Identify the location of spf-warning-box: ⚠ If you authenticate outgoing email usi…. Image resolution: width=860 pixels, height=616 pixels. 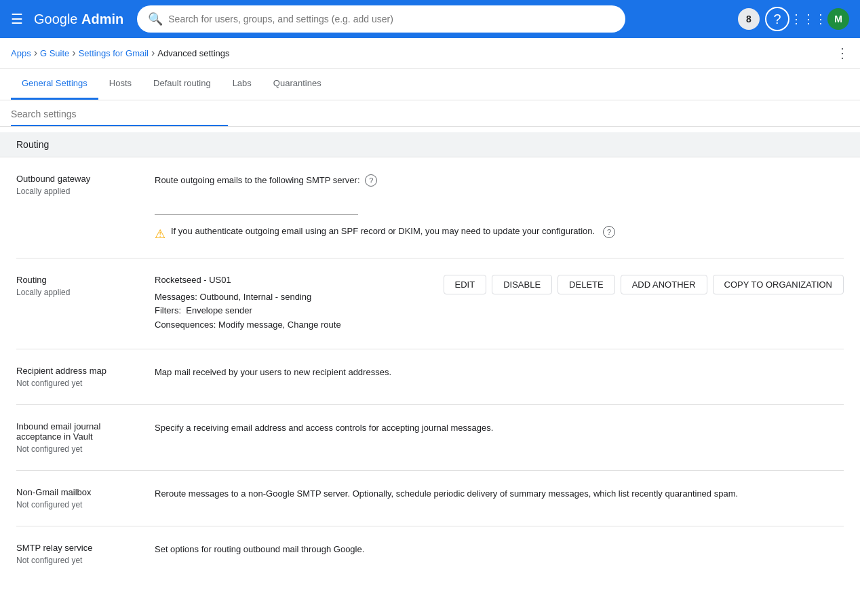
(499, 233).